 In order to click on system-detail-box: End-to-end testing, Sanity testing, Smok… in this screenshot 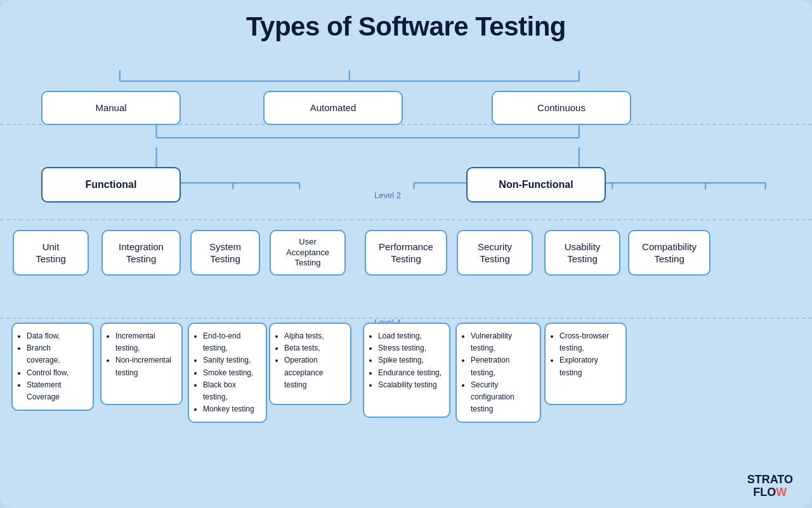, I will do `click(227, 373)`.